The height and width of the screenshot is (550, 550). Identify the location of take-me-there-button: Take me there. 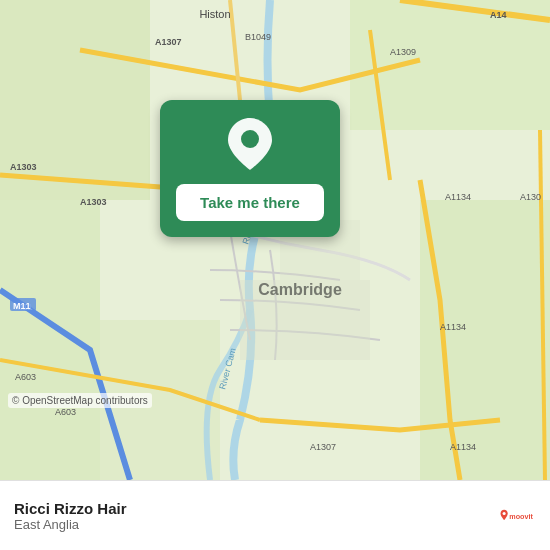
(250, 202).